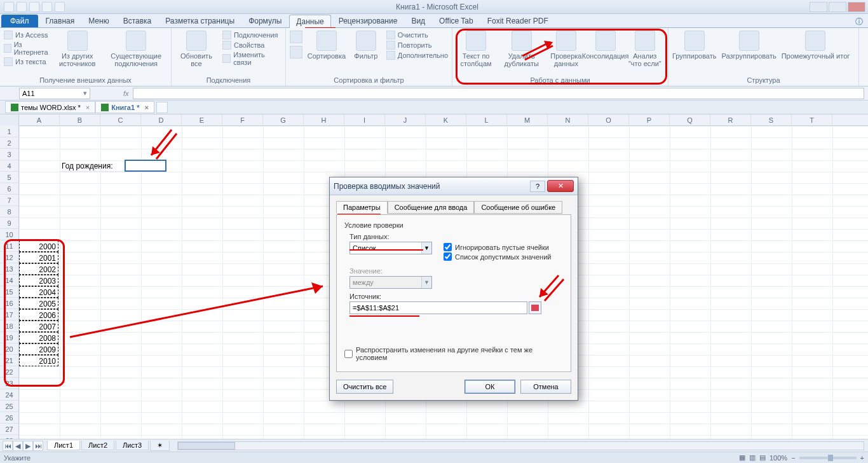  Describe the element at coordinates (39, 361) in the screenshot. I see `cell-year: 2010` at that location.